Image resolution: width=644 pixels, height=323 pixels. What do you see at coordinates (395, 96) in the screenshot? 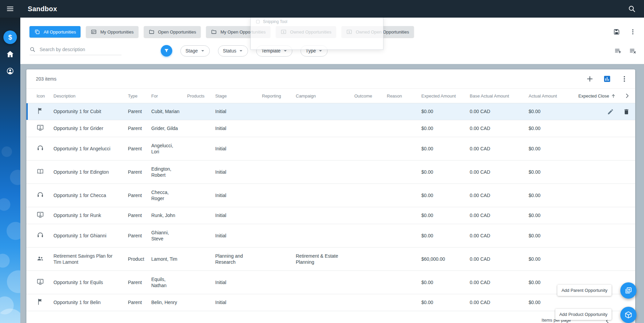
I see `column-label: Reason` at bounding box center [395, 96].